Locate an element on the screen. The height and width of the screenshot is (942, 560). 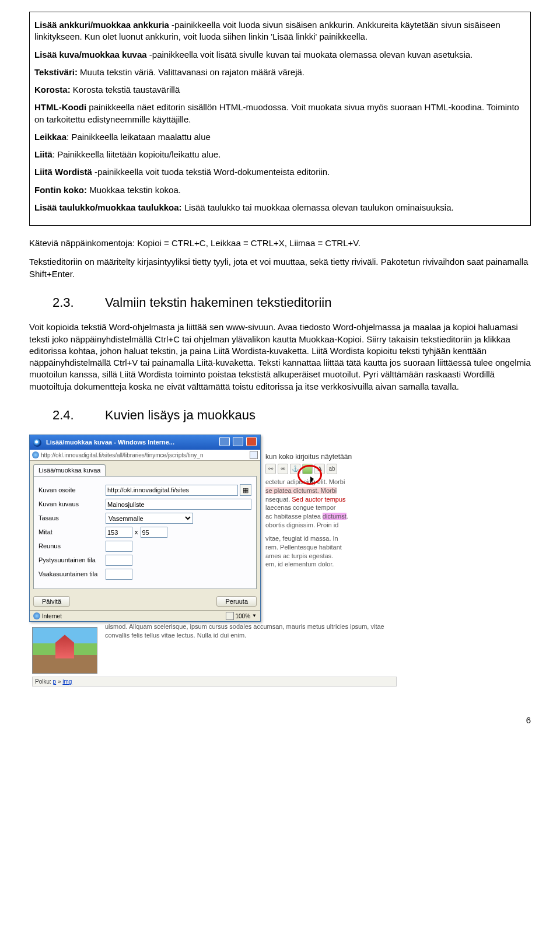
section-2-3-body: Voit kopioida tekstiä Word-ohjelmasta ja… is located at coordinates (280, 357).